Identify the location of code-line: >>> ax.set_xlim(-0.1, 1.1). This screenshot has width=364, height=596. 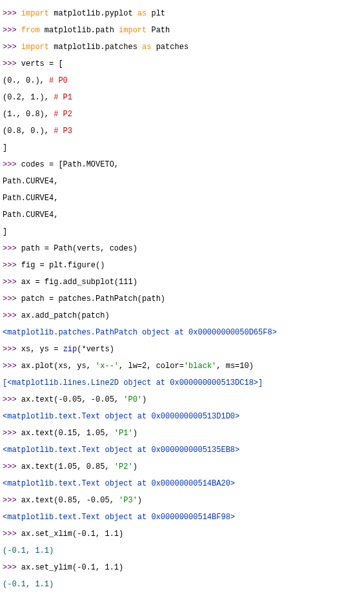
(182, 535).